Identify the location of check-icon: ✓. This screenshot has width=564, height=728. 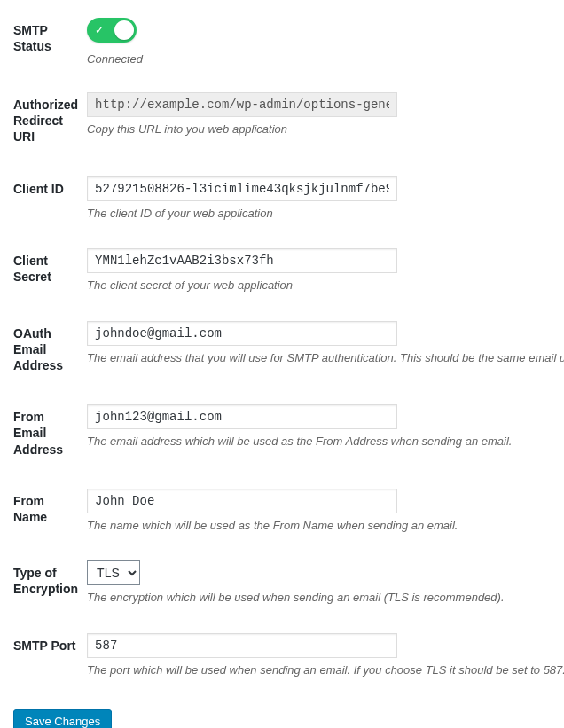
(99, 30).